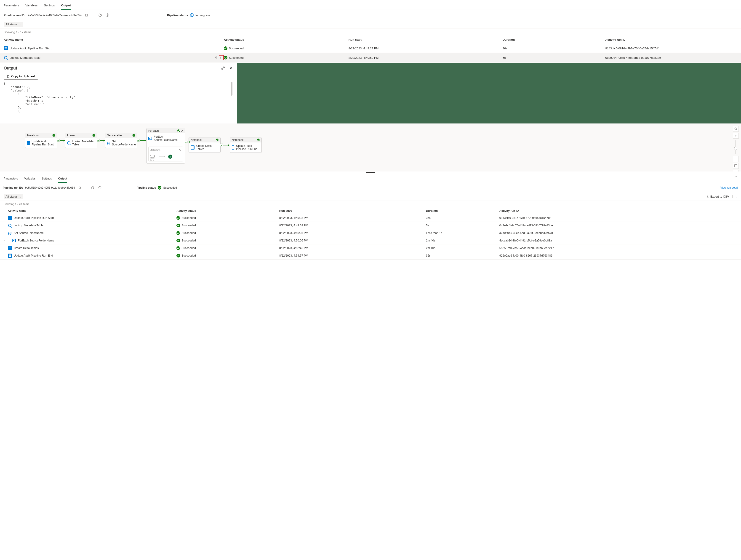 Image resolution: width=741 pixels, height=560 pixels. I want to click on canvas-node: Set variable(𝑥)Set SourceFolderName, so click(121, 140).